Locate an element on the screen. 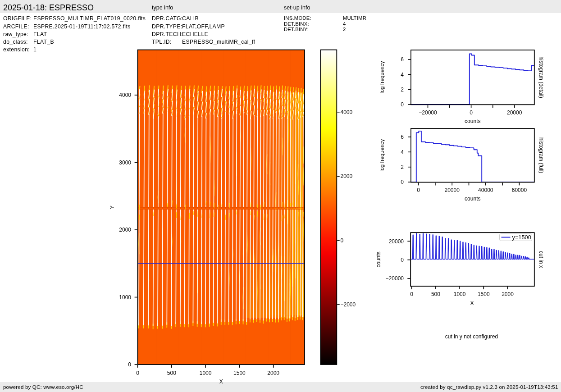 This screenshot has width=561, height=392. svg-text: cut in y not configured is located at coordinates (471, 337).